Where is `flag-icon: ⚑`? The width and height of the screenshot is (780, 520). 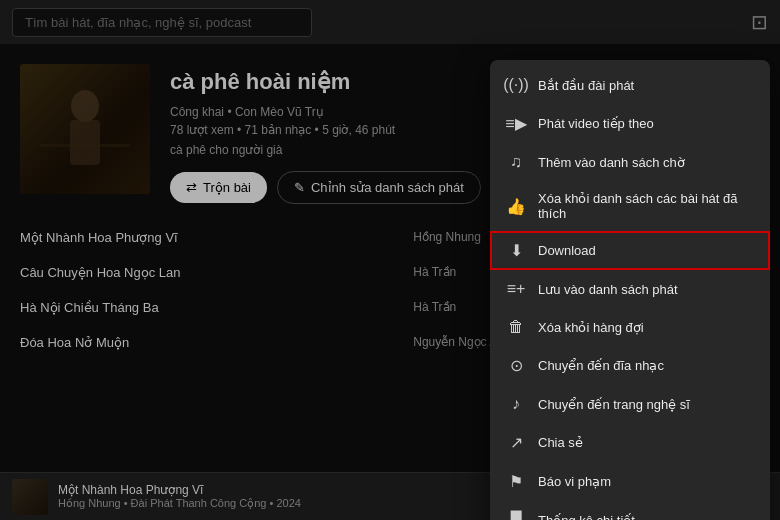 flag-icon: ⚑ is located at coordinates (516, 482).